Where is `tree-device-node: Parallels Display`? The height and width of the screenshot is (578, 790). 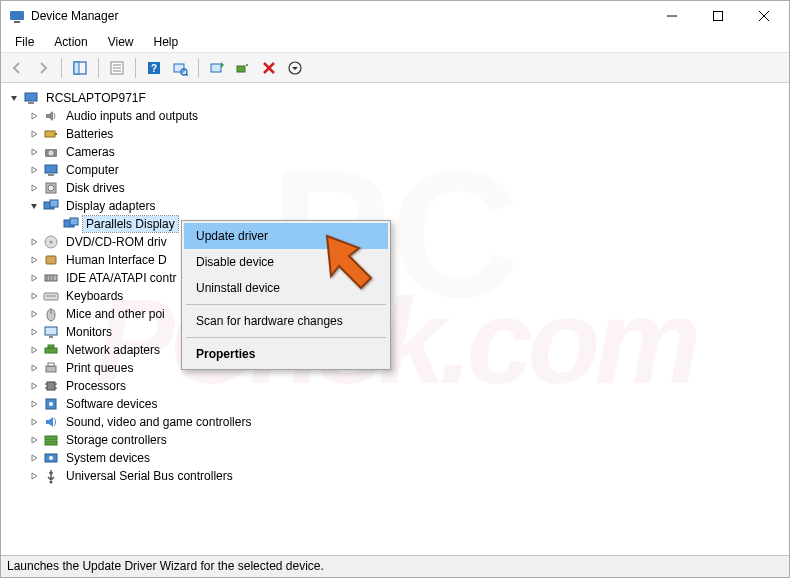 tree-device-node: Parallels Display is located at coordinates (417, 224).